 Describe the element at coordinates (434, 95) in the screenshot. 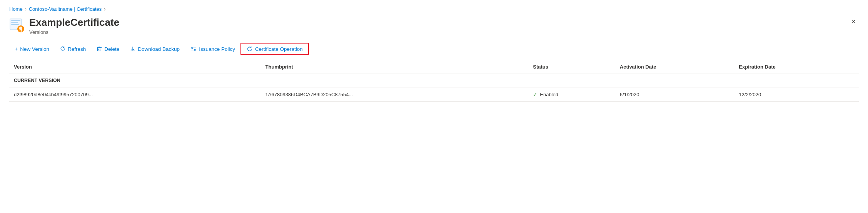

I see `table-row: d2f98920d8e04cb49f9957200709... 1A678093…` at that location.